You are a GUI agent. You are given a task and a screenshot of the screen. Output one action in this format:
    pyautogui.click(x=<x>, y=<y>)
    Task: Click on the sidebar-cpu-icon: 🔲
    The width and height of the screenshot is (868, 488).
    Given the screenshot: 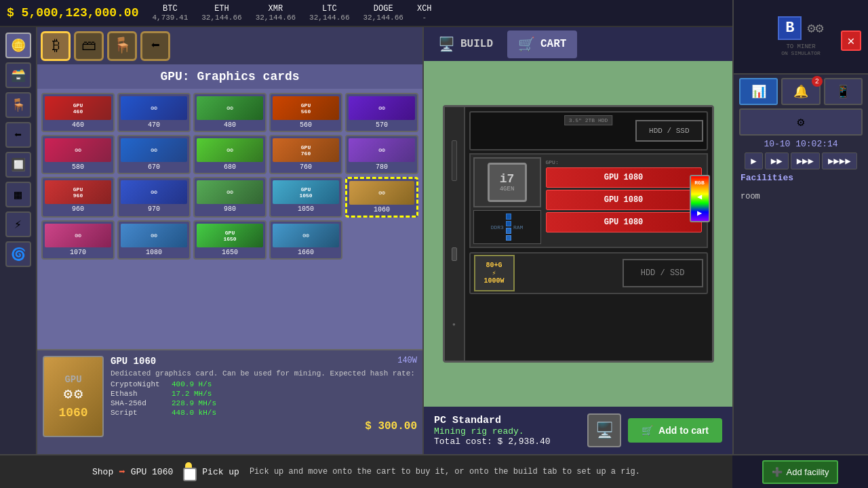 What is the action you would take?
    pyautogui.click(x=18, y=165)
    